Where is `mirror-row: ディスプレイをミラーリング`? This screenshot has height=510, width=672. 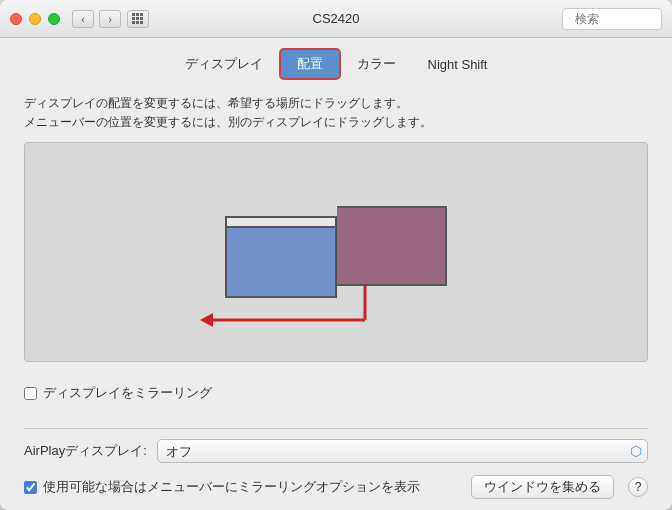
mirror-row: ディスプレイをミラーリング is located at coordinates (336, 393).